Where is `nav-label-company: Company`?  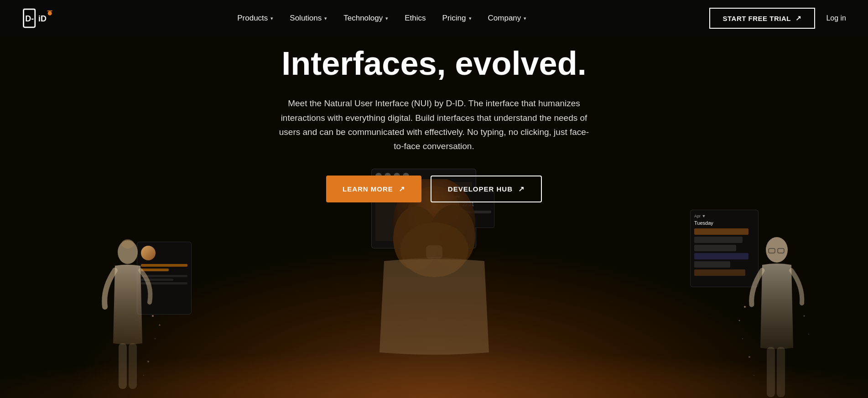
nav-label-company: Company is located at coordinates (504, 18).